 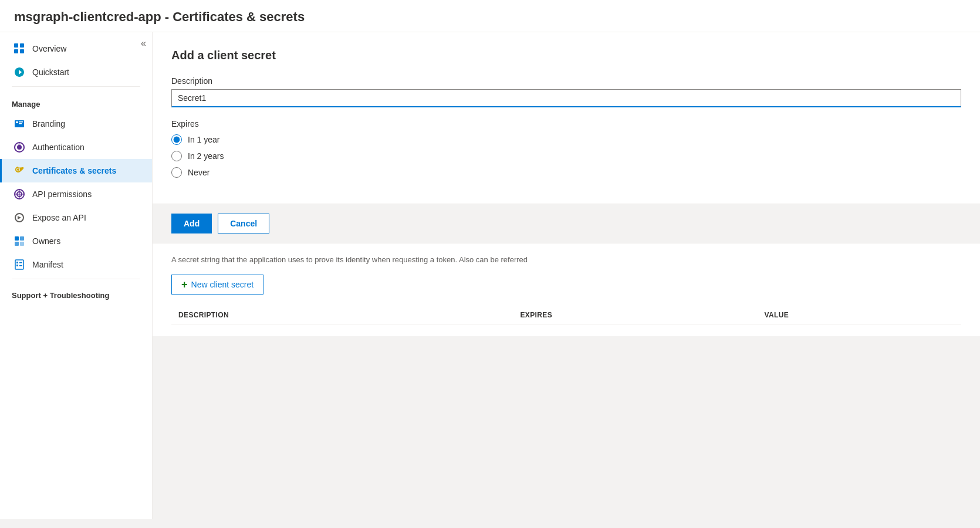 I want to click on radio-in2years: In 2 years, so click(x=566, y=156).